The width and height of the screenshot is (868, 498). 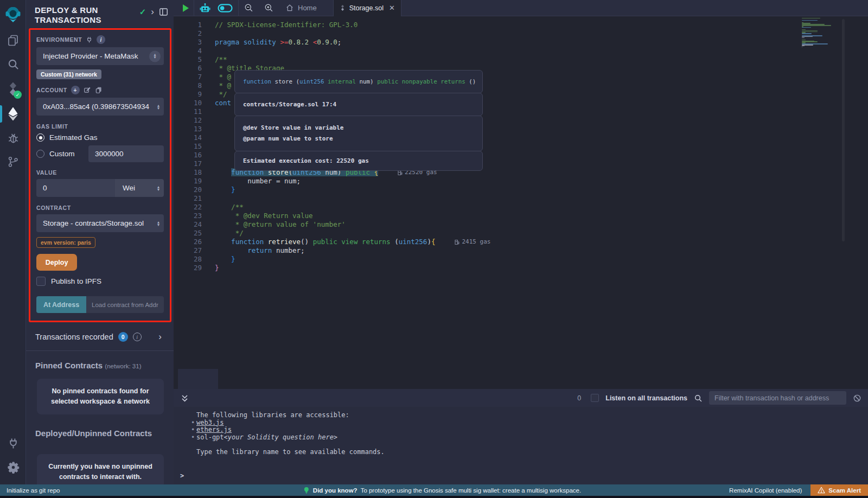 I want to click on gas-limit-label: GAS LIMIT, so click(x=100, y=126).